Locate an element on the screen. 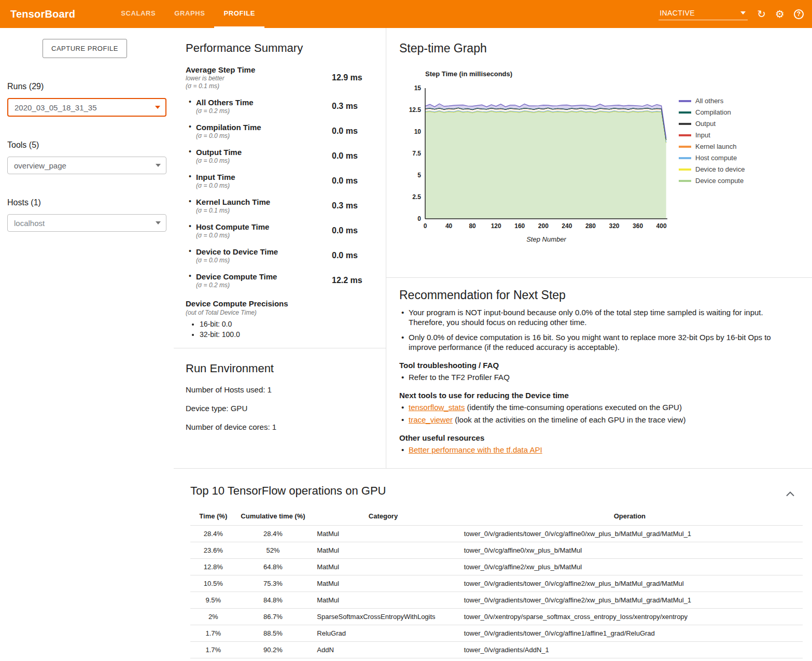 The width and height of the screenshot is (812, 661). recommendation-section: Recommendation for Next Step •Your progr… is located at coordinates (599, 368).